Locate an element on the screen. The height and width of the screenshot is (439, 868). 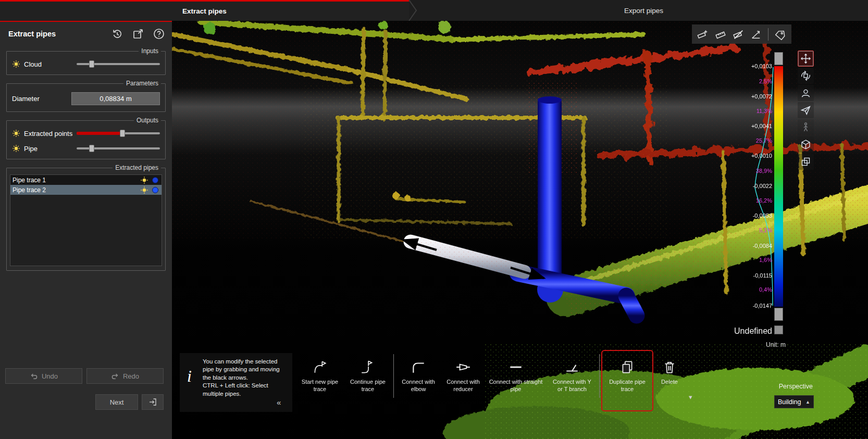
panel-title: Extract pipes is located at coordinates (56, 34).